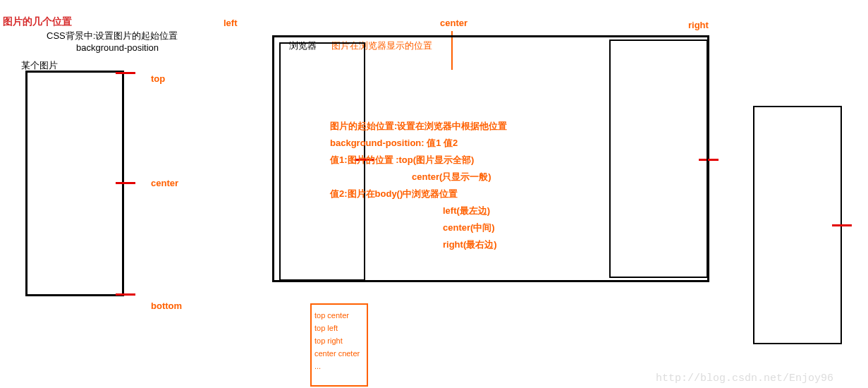 This screenshot has height=388, width=868. What do you see at coordinates (339, 315) in the screenshot?
I see `combo-item-1: top center` at bounding box center [339, 315].